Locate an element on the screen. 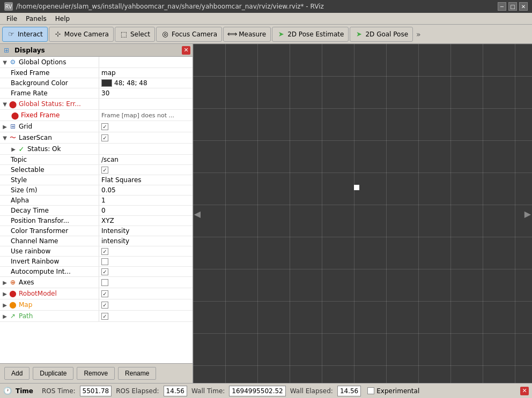  displays-icon: ⊞ is located at coordinates (6, 50).